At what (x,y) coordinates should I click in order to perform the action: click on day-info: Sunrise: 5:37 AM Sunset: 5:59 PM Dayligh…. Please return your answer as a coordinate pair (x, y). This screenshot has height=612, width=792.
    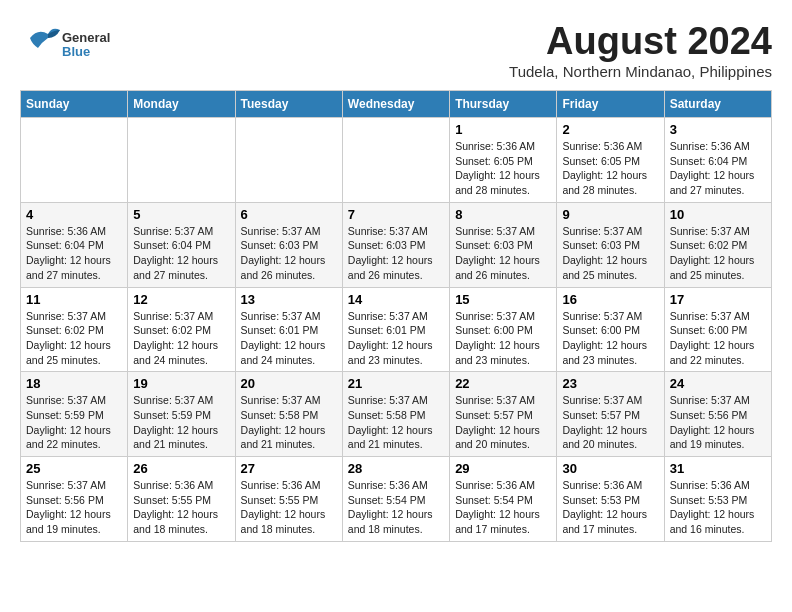
    Looking at the image, I should click on (181, 422).